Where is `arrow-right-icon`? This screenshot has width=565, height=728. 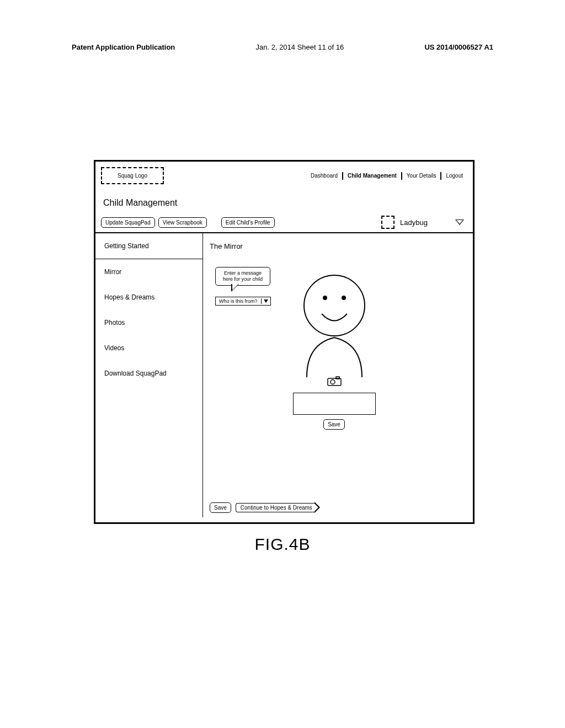 arrow-right-icon is located at coordinates (317, 507).